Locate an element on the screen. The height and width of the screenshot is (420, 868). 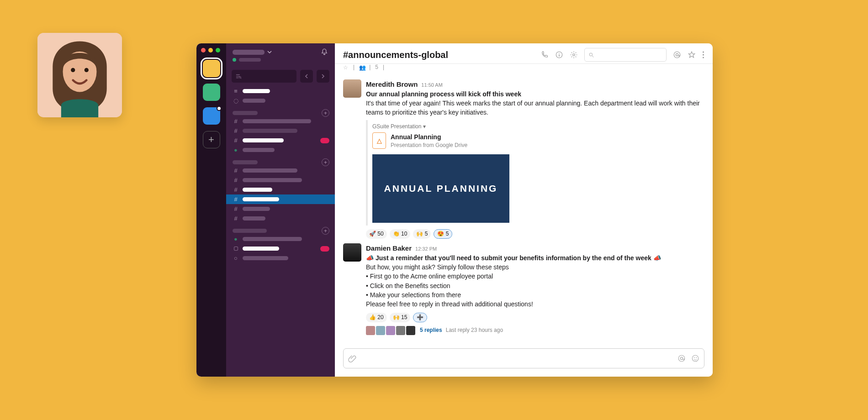
notifications-bell-icon is located at coordinates (324, 52).